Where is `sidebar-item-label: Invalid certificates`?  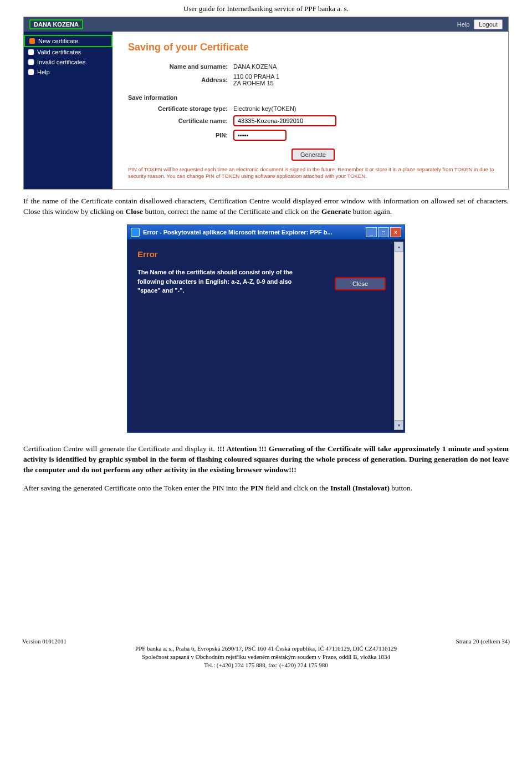
sidebar-item-label: Invalid certificates is located at coordinates (61, 62).